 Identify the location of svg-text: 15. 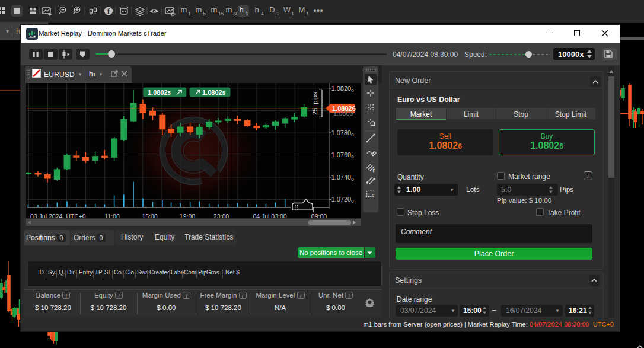
(221, 14).